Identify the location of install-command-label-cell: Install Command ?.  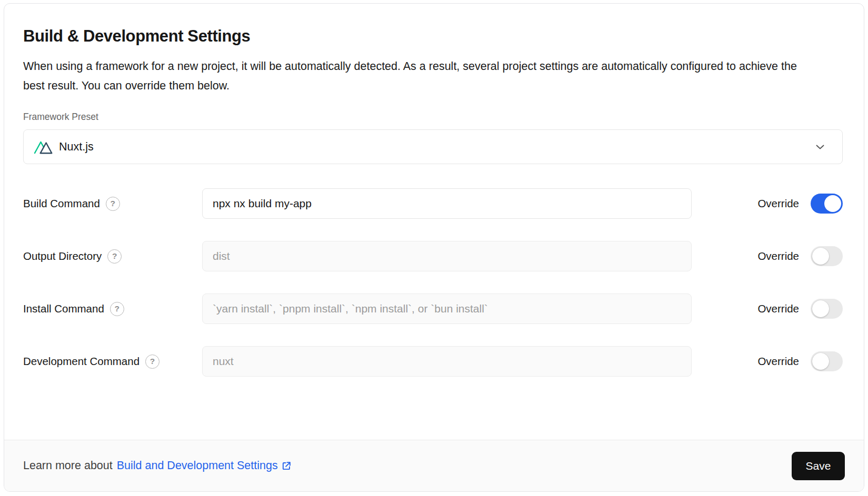
(113, 309).